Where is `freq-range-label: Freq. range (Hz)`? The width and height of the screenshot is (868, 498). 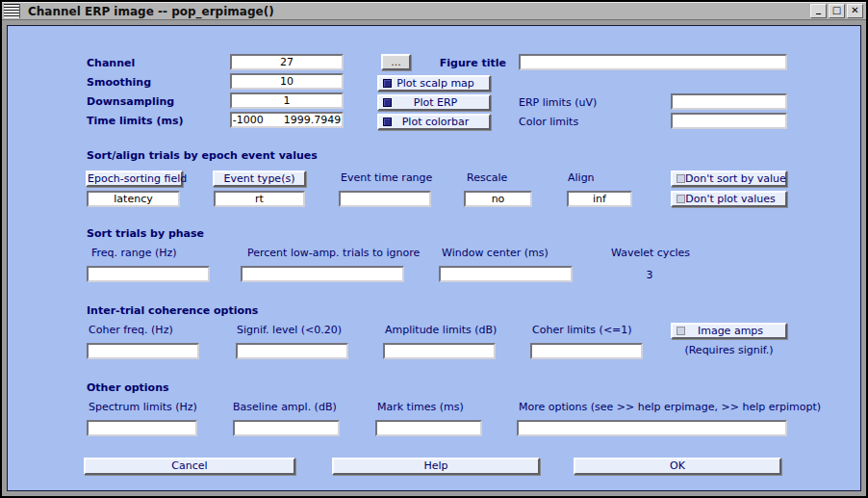 freq-range-label: Freq. range (Hz) is located at coordinates (135, 252).